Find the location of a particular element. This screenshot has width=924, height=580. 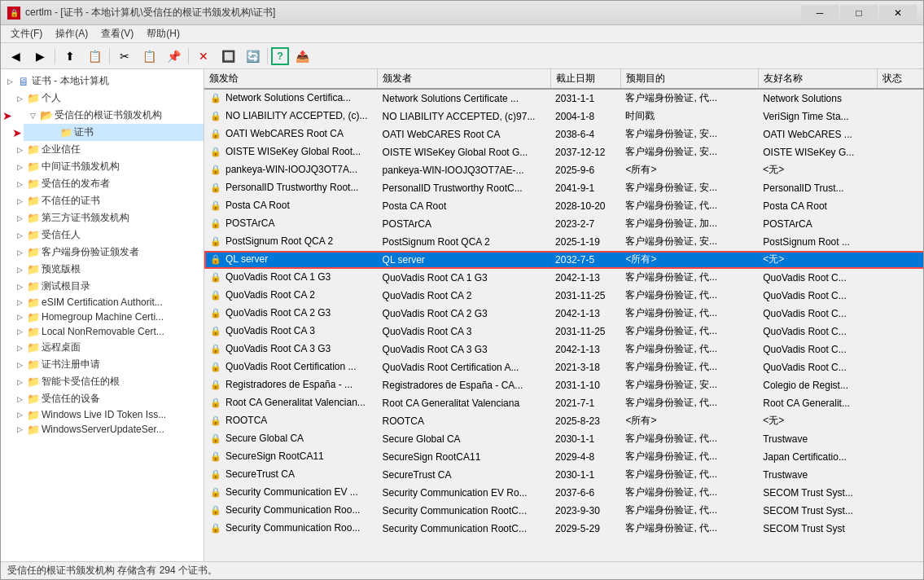

properties-button: 🔲 is located at coordinates (228, 56).